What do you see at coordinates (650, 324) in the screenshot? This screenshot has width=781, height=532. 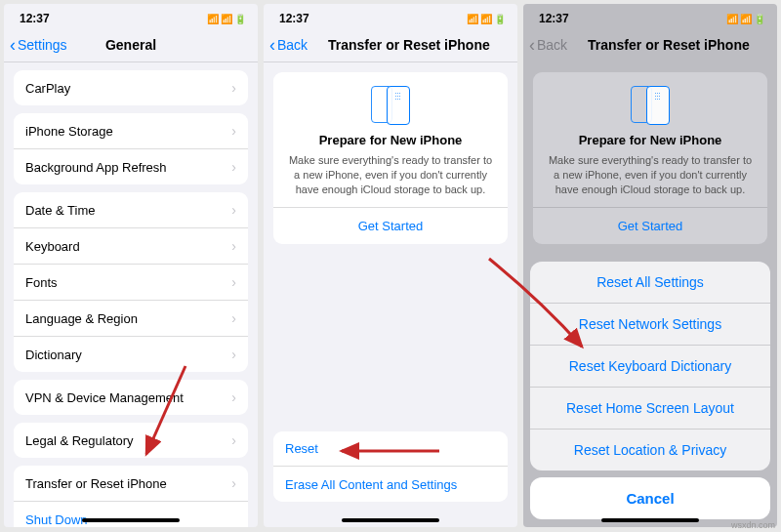 I see `reset-network-settings: Reset Network Settings` at bounding box center [650, 324].